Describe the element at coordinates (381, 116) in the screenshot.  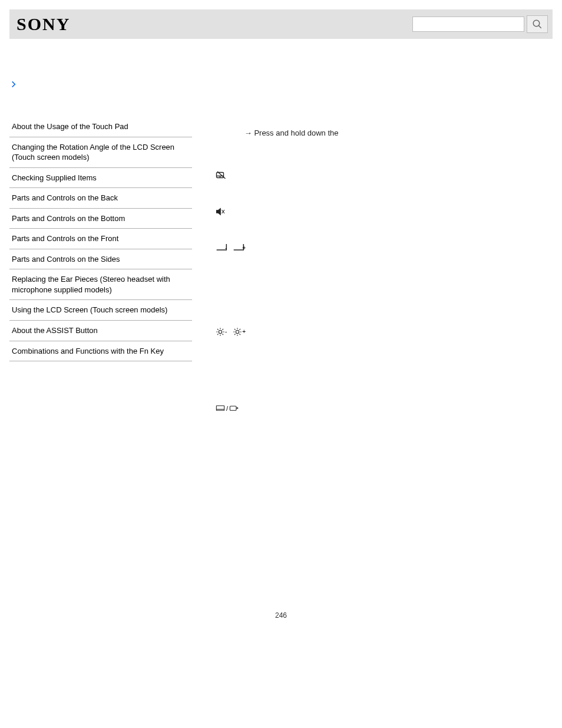
I see `intro-paragraph: x` at that location.